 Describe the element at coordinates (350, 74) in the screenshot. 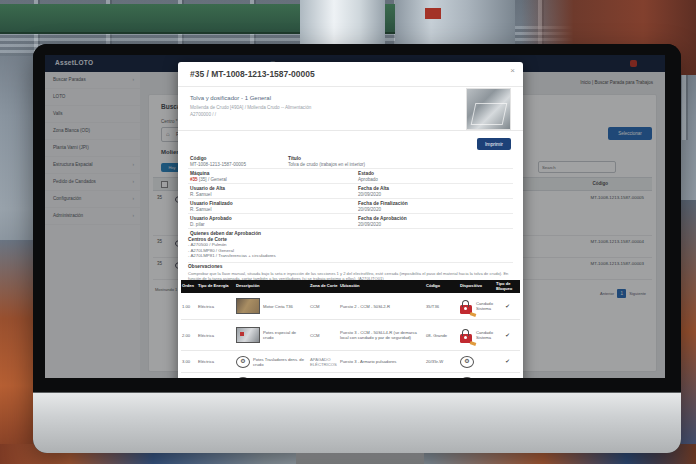

I see `modal-header: #35 / MT-1008-1213-1587-00005 ×` at that location.